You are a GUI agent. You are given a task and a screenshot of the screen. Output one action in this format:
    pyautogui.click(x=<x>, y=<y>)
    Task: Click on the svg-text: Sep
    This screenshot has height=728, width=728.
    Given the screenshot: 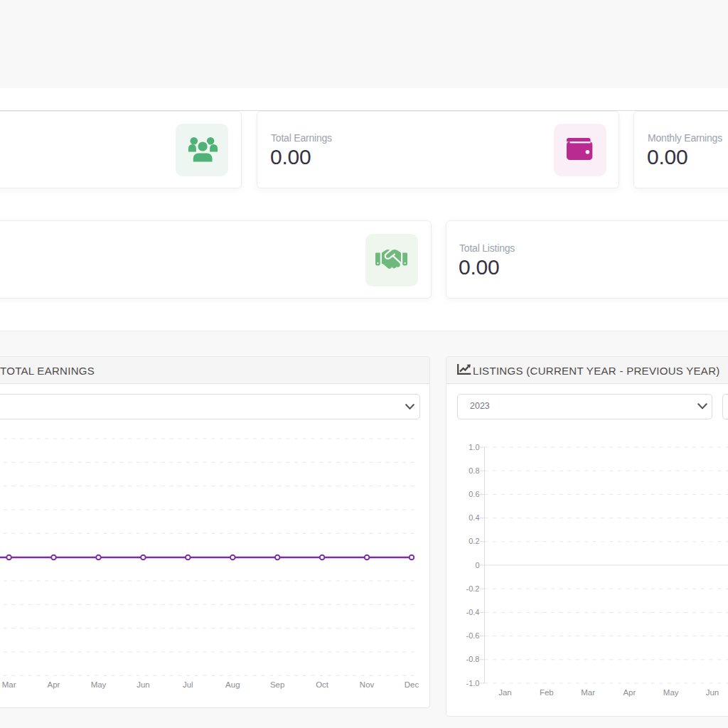 What is the action you would take?
    pyautogui.click(x=277, y=685)
    